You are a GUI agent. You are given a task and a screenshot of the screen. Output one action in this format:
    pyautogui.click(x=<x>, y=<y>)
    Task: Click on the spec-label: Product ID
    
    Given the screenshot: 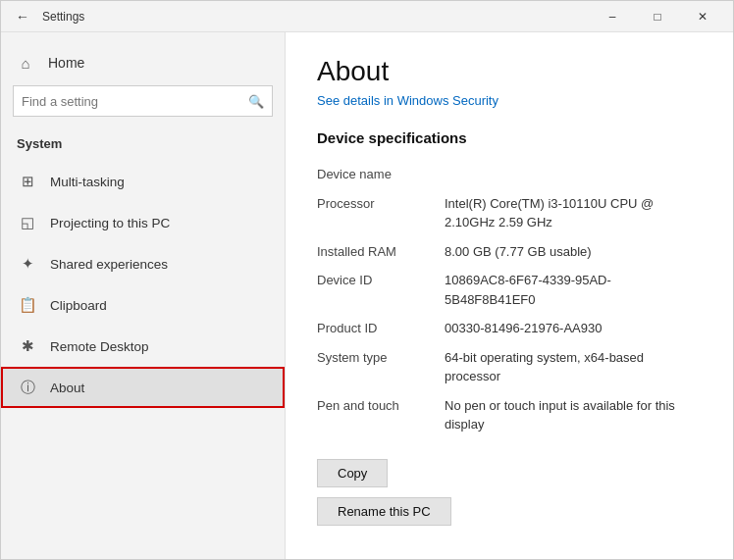 What is the action you would take?
    pyautogui.click(x=381, y=329)
    